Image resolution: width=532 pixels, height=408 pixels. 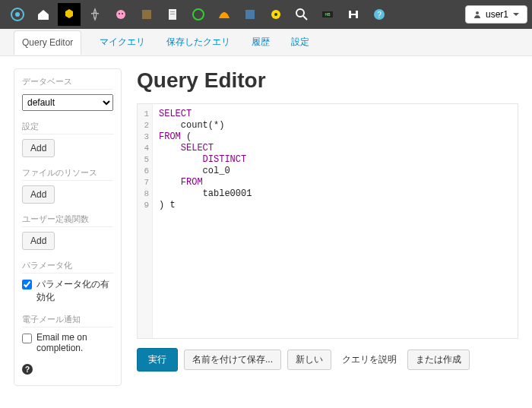 What do you see at coordinates (38, 241) in the screenshot?
I see `udf-add-button: Add` at bounding box center [38, 241].